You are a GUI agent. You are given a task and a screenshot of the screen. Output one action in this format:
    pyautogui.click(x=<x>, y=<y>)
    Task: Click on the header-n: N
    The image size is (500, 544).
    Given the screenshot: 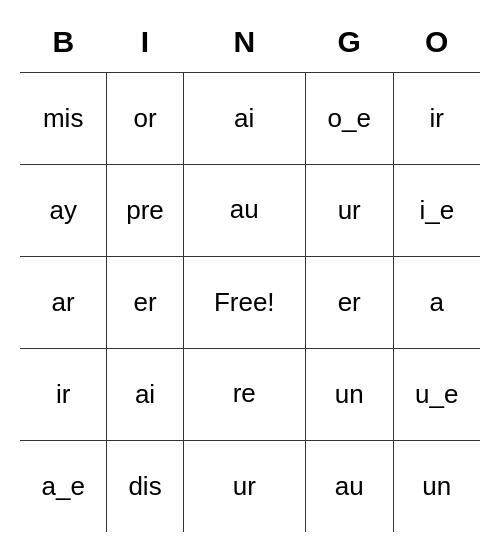 What is the action you would take?
    pyautogui.click(x=244, y=42)
    